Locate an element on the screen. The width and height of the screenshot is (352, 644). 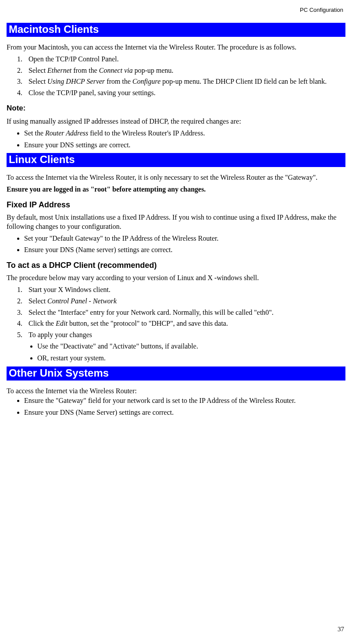
heading-fixed-ip: Fixed IP Address is located at coordinates (176, 205).